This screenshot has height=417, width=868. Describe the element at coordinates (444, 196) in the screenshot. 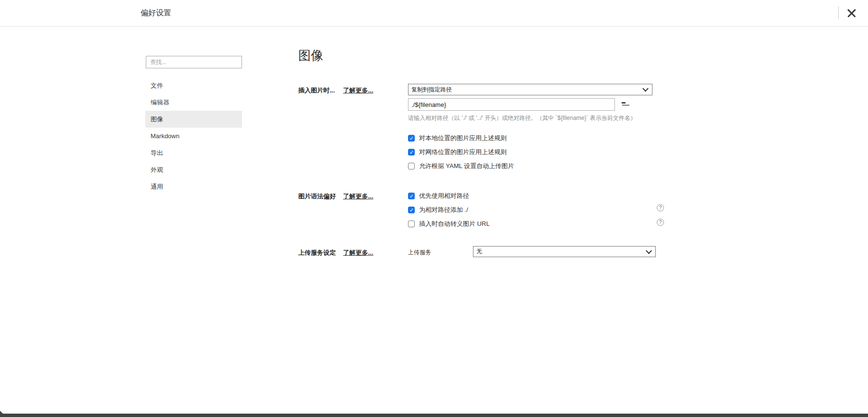

I see `checkbox-label: 优先使用相对路径` at that location.